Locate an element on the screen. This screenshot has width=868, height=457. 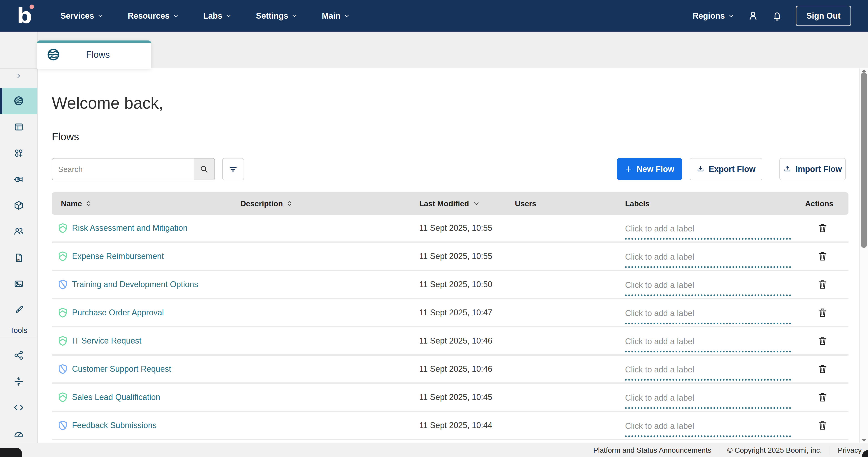
user-account-button is located at coordinates (753, 16).